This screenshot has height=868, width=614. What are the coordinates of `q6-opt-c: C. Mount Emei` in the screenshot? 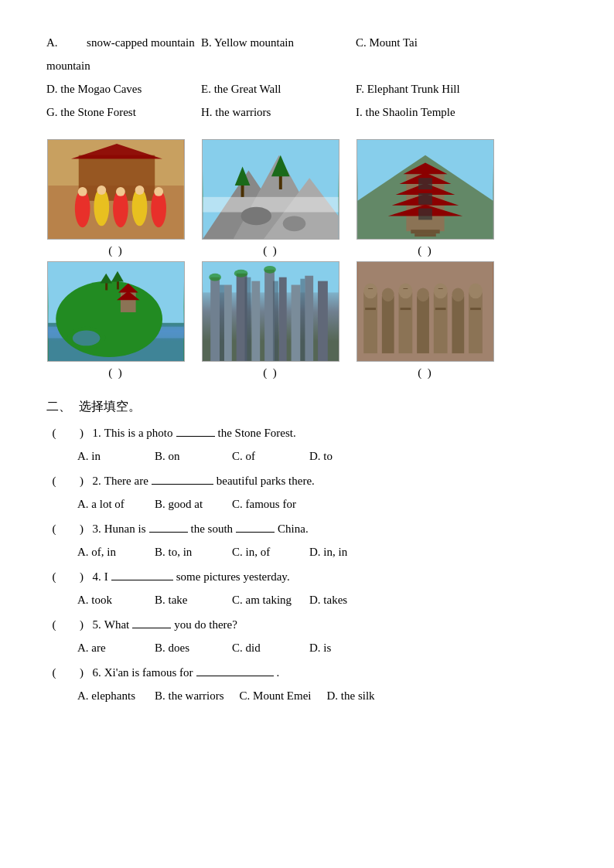 It's located at (275, 696).